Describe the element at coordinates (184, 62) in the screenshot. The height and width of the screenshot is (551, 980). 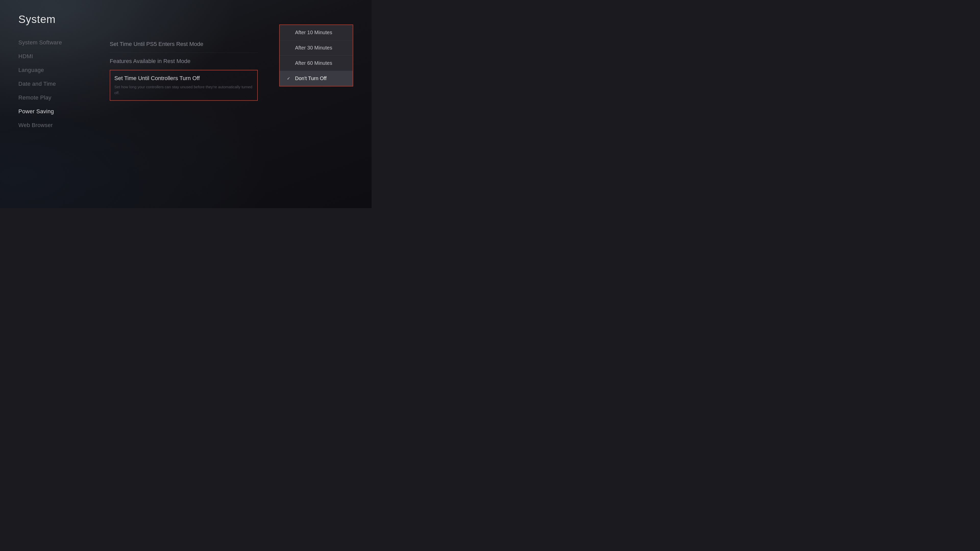
I see `menu-item-rest-mode-features: Features Available in Rest Mode` at that location.